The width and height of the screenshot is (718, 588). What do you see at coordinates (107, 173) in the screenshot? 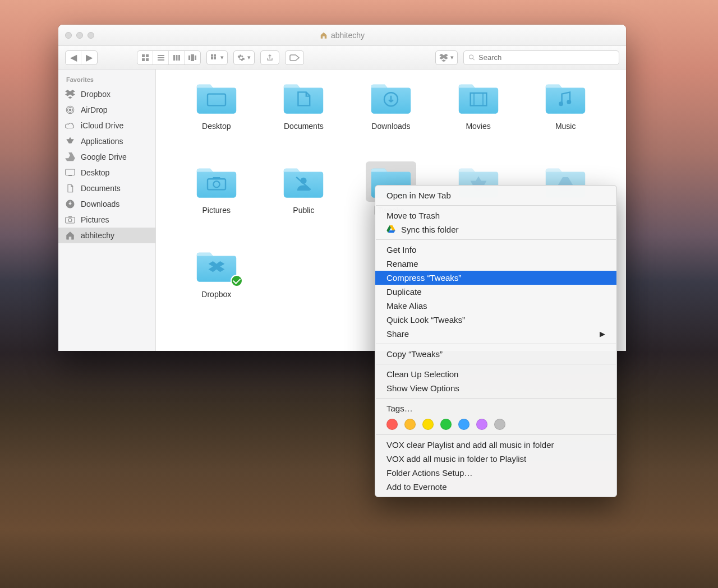
I see `sidebar-item-desktop: Desktop` at bounding box center [107, 173].